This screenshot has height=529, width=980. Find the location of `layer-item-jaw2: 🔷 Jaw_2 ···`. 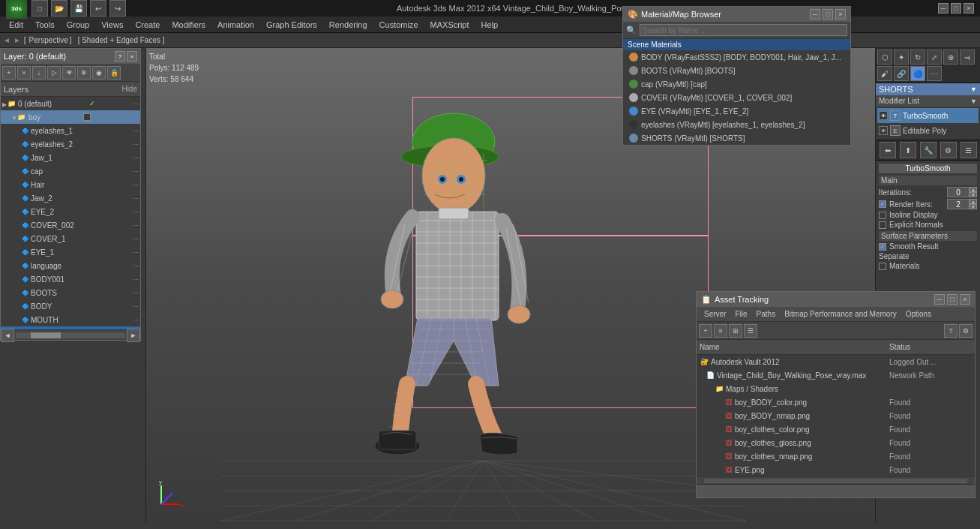

layer-item-jaw2: 🔷 Jaw_2 ··· is located at coordinates (70, 198).